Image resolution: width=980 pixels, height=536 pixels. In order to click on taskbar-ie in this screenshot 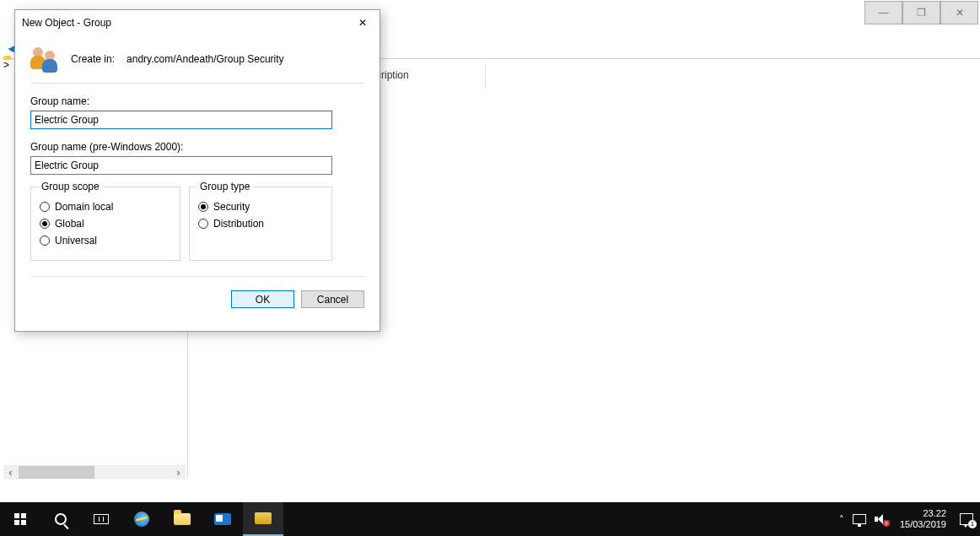, I will do `click(142, 519)`.